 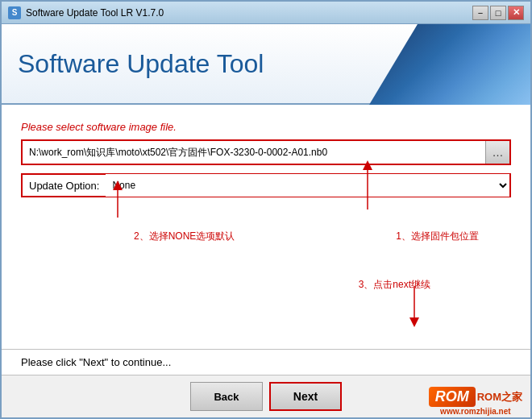 I want to click on window-controls: − □ ✕, so click(x=498, y=13).